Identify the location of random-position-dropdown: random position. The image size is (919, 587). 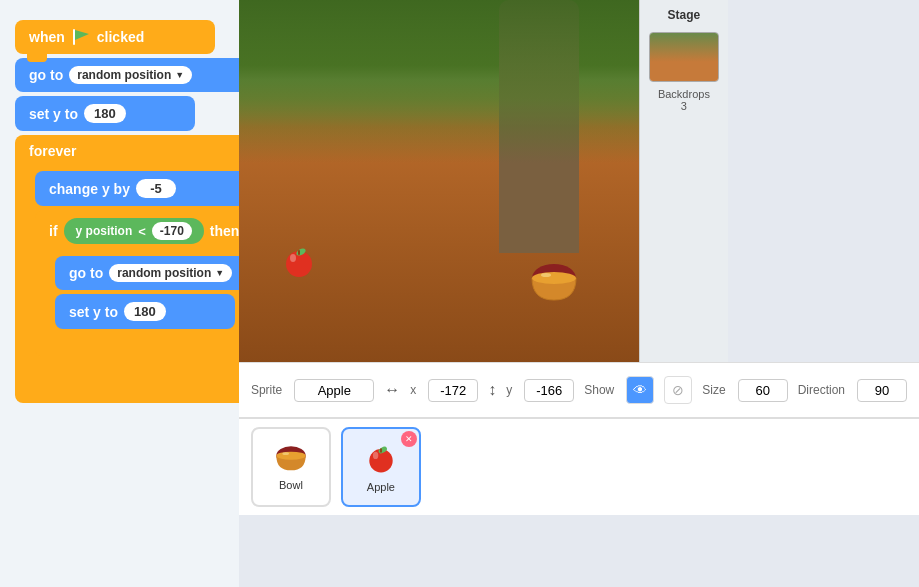
(130, 75).